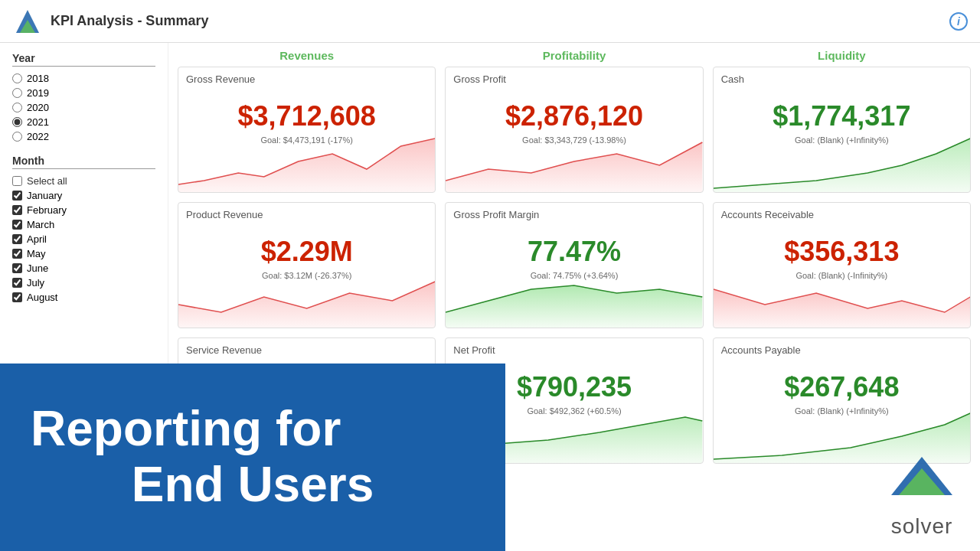  What do you see at coordinates (922, 527) in the screenshot?
I see `solver-brand-text: solver` at bounding box center [922, 527].